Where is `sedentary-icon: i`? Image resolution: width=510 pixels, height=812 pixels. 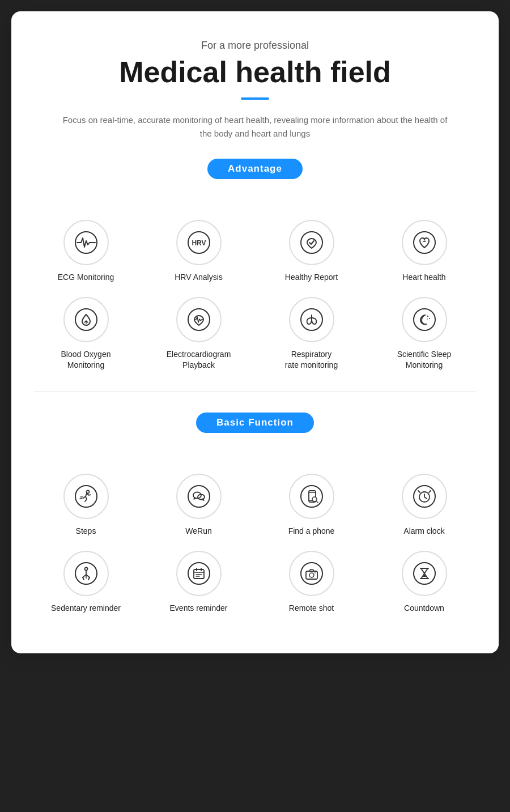 sedentary-icon: i is located at coordinates (86, 573).